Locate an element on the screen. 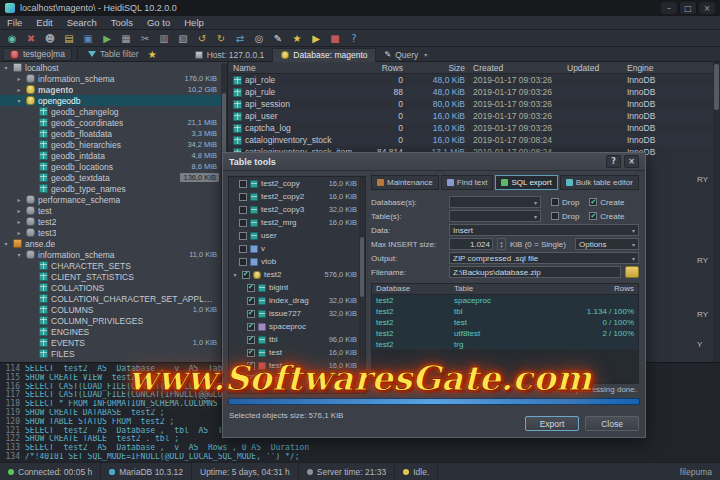 The width and height of the screenshot is (720, 480). checklist-item-test2_copy2: test2_copy216,0 KiB is located at coordinates (297, 196).